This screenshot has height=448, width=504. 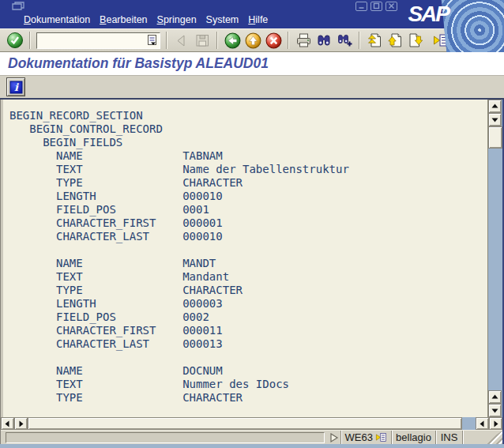 What do you see at coordinates (202, 40) in the screenshot?
I see `save-disabled-icon` at bounding box center [202, 40].